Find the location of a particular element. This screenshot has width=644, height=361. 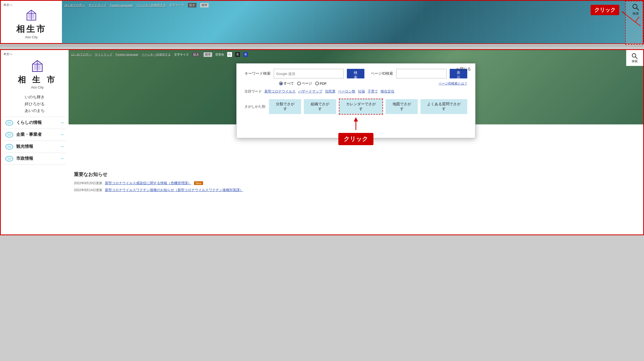

keyword-peron: ペーロン祭 is located at coordinates (347, 91).